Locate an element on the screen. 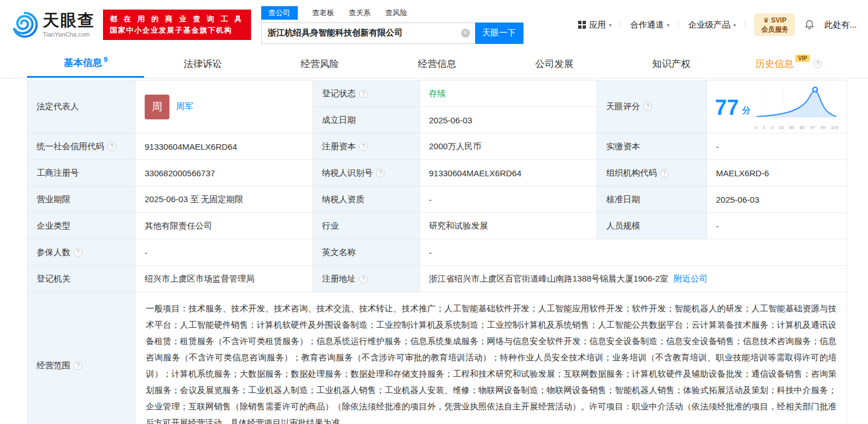  value-reg-number: 330682000566737 is located at coordinates (224, 173).